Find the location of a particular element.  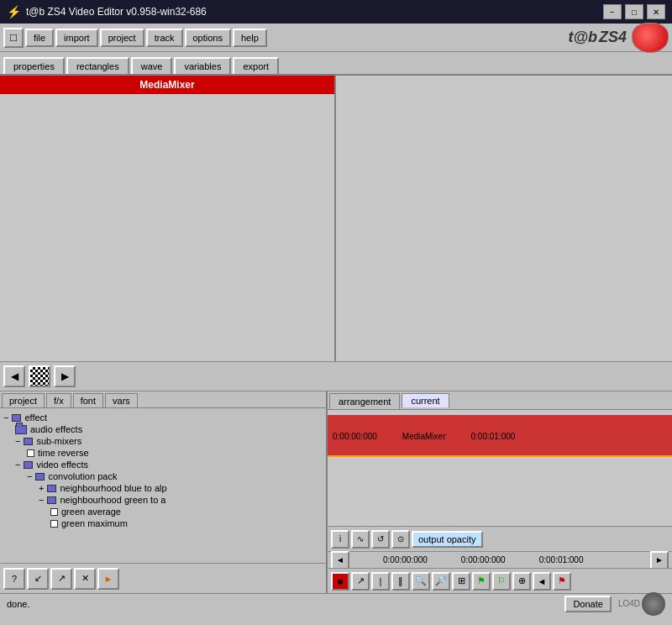

arr-tool-bar2: ‖ is located at coordinates (401, 581).